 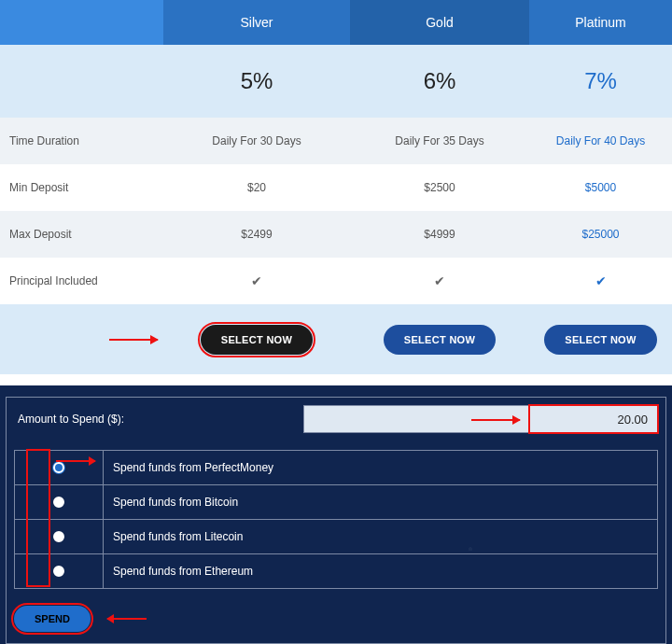 What do you see at coordinates (257, 234) in the screenshot?
I see `max-silver: $2499` at bounding box center [257, 234].